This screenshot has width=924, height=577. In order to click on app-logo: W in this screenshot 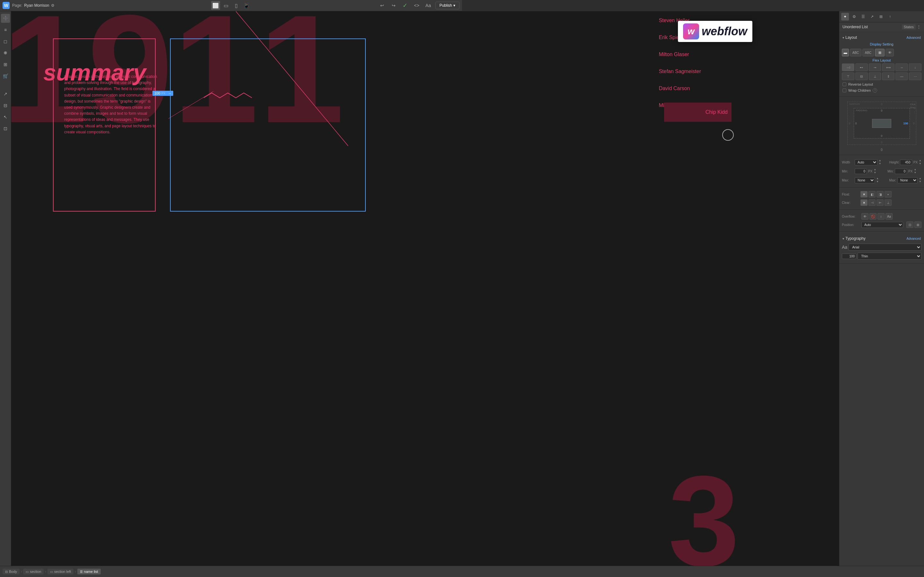, I will do `click(6, 5)`.